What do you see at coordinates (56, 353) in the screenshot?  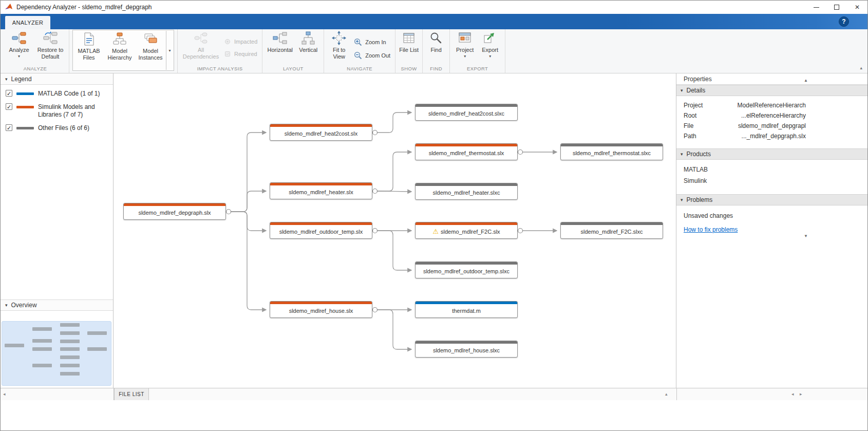 I see `minimap-viewport` at bounding box center [56, 353].